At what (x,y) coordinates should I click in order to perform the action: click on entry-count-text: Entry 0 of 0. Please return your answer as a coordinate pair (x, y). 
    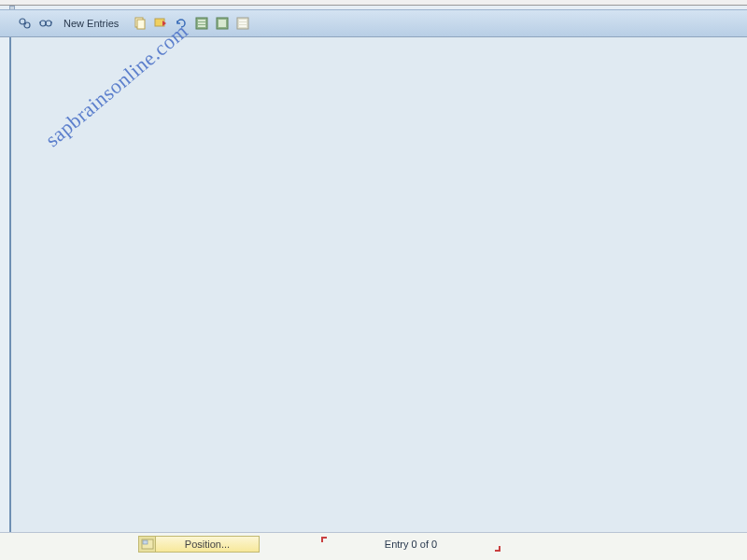
    Looking at the image, I should click on (411, 544).